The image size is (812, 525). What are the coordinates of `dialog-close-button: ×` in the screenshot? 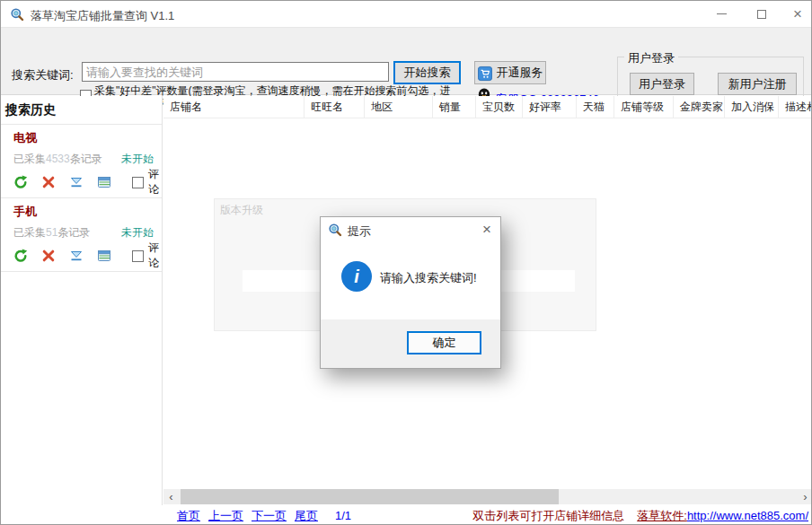 It's located at (487, 230).